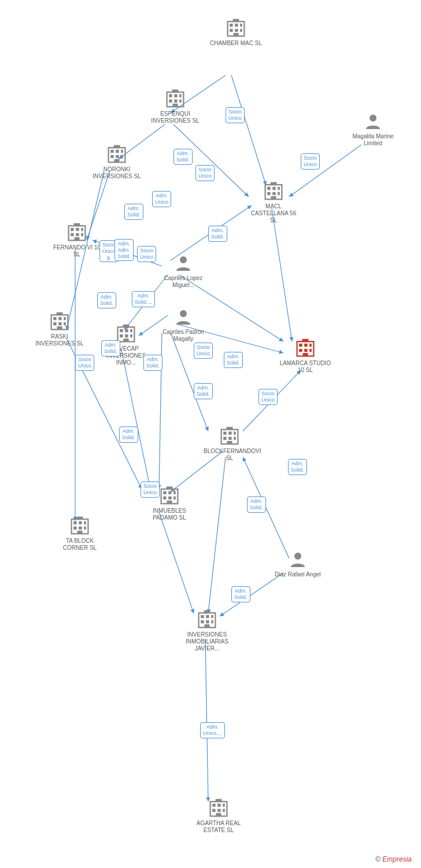 This screenshot has height=868, width=421. I want to click on label-lamarca: LAMARCA STUDIO 10 SL, so click(305, 367).